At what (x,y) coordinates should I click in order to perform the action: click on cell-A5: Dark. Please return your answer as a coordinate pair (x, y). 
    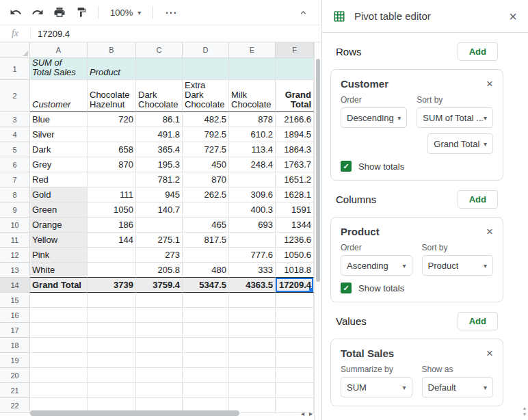
    Looking at the image, I should click on (59, 150).